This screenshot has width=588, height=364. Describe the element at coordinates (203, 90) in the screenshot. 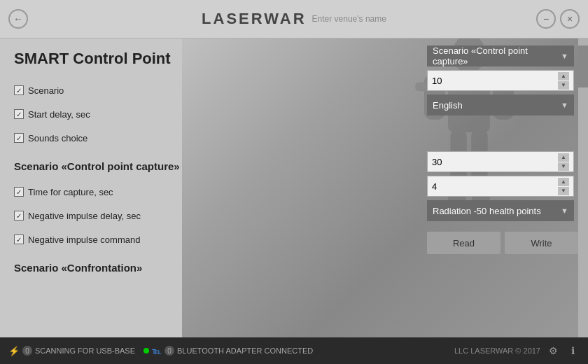

I see `setting-row-scenario: ✓ Scenario` at that location.